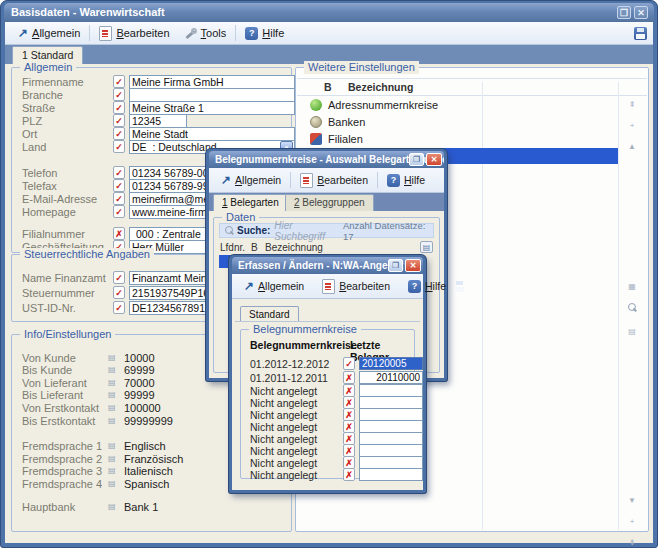 This screenshot has width=658, height=548. I want to click on plz-input, so click(158, 121).